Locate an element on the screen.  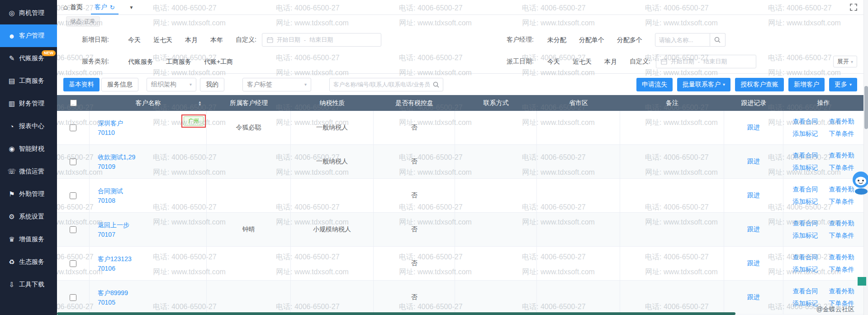
tab-list-dropdown-icon: ▼ is located at coordinates (132, 7).